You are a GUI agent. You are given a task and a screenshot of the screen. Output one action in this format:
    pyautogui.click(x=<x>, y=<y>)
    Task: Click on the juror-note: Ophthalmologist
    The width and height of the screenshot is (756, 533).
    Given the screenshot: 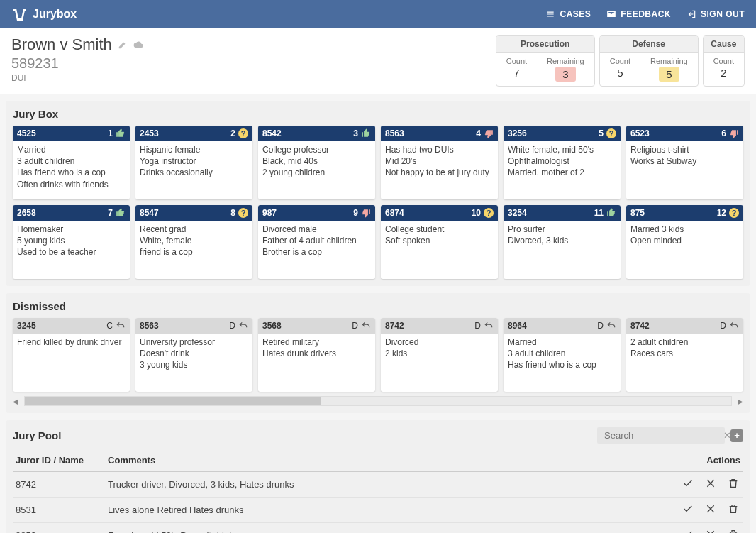 What is the action you would take?
    pyautogui.click(x=562, y=161)
    